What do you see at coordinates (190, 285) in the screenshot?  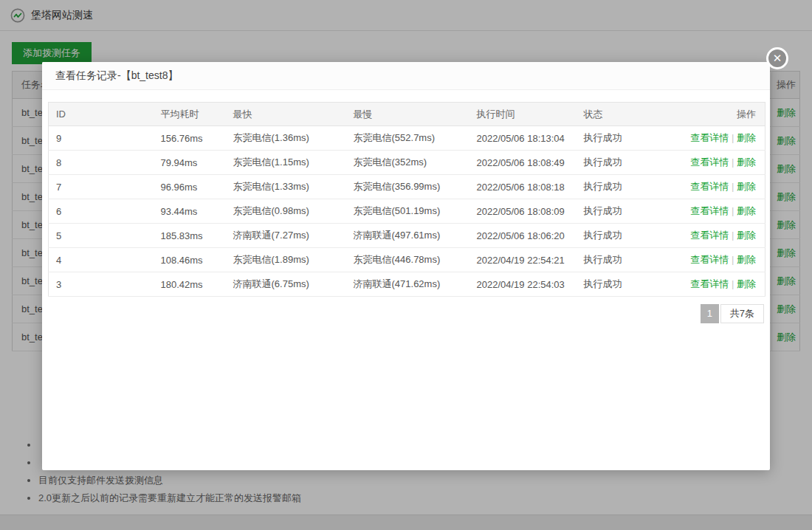 I see `record-avg-time: 180.42ms` at bounding box center [190, 285].